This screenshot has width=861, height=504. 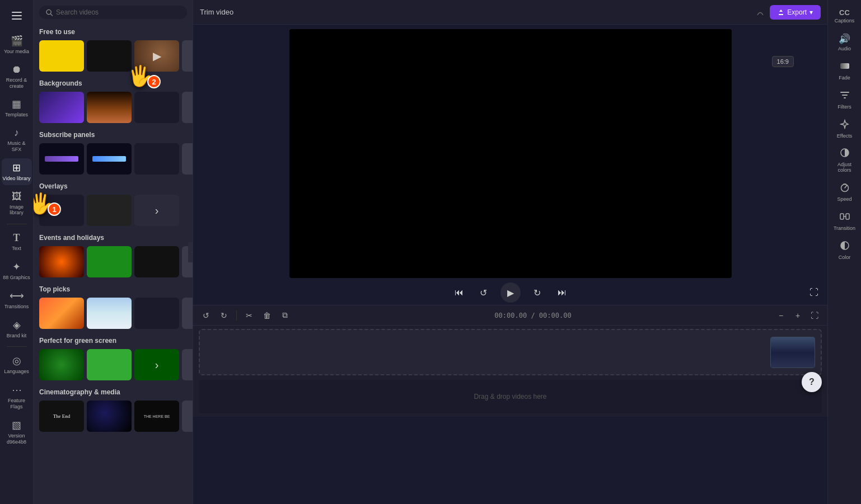 I want to click on section-title-free-to-use: Free to use, so click(x=57, y=32).